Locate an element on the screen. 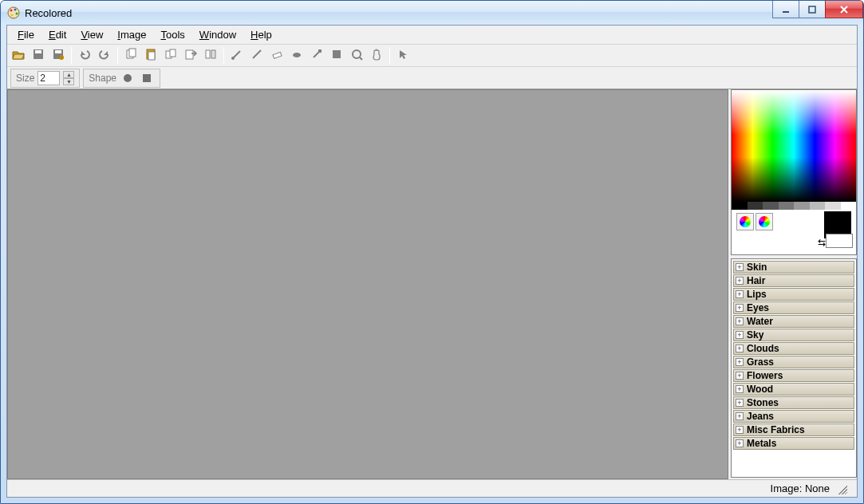  menu-window: Window is located at coordinates (218, 35).